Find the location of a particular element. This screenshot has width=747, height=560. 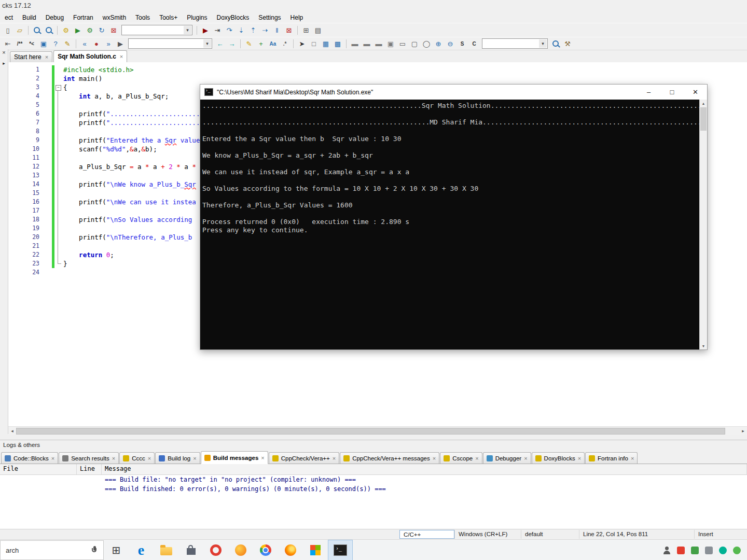

code-text: int main() is located at coordinates (83, 79).